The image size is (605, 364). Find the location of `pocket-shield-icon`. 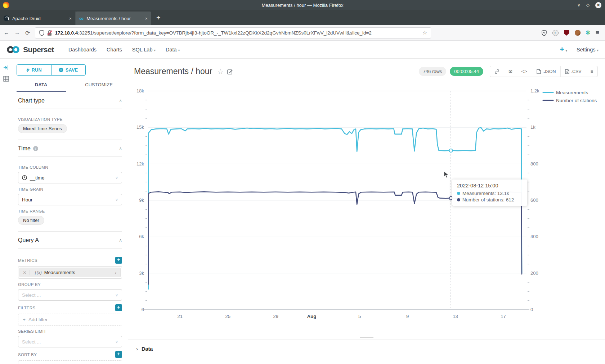

pocket-shield-icon is located at coordinates (544, 33).